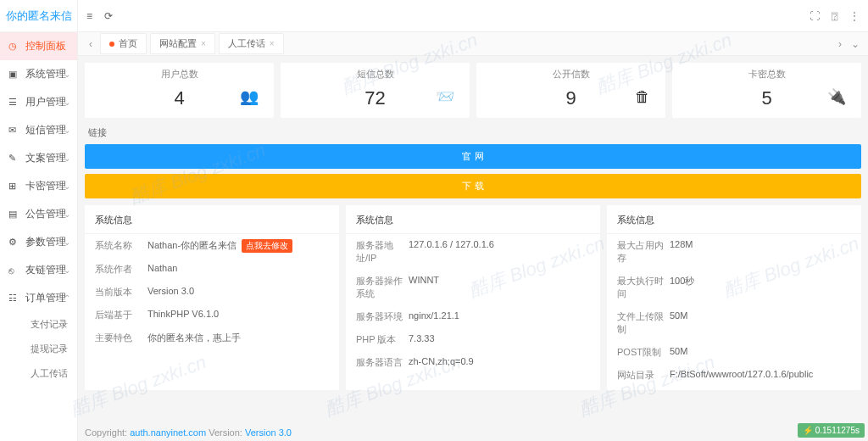  Describe the element at coordinates (473, 287) in the screenshot. I see `info-row-item: 服务器操作系统WINNT` at that location.